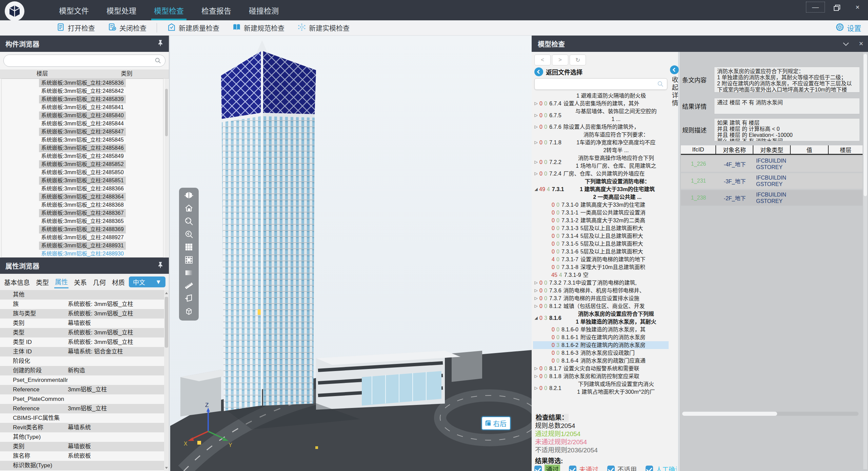 This screenshot has height=471, width=868. Describe the element at coordinates (82, 172) in the screenshot. I see `list-item: 系统嵌板:3mm铝板_立柱:2485850` at that location.